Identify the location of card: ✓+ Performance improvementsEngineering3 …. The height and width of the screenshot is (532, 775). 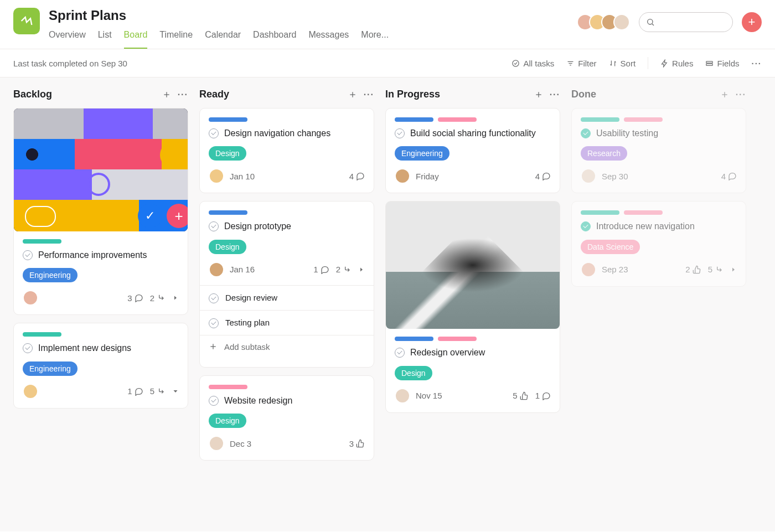
(101, 211).